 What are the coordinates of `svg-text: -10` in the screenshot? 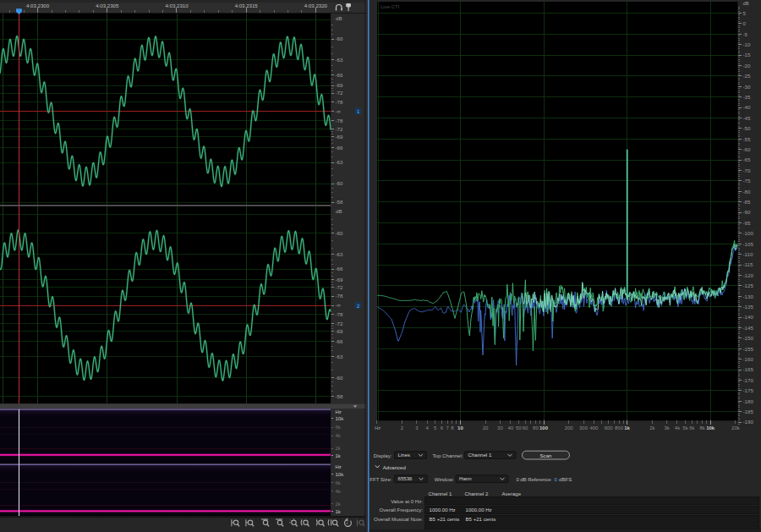 It's located at (747, 44).